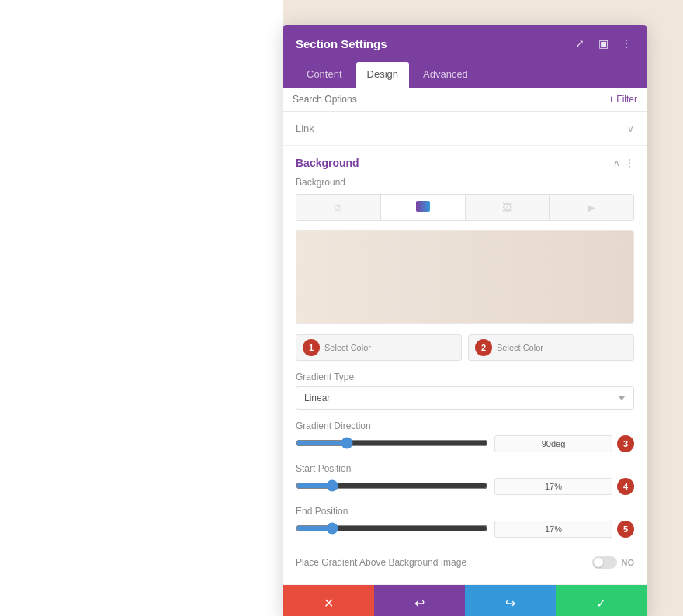  Describe the element at coordinates (564, 529) in the screenshot. I see `end-position-value-box: 5` at that location.